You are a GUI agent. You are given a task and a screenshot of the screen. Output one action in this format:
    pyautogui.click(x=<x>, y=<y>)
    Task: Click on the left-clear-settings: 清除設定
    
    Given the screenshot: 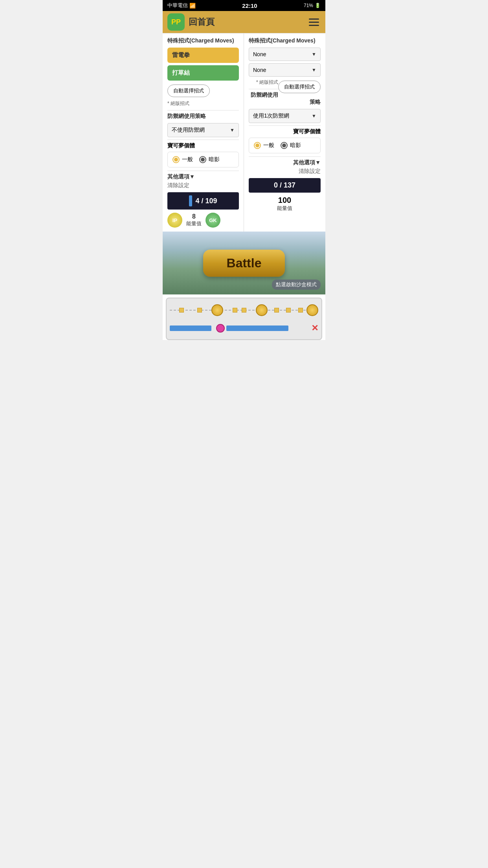 What is the action you would take?
    pyautogui.click(x=203, y=186)
    